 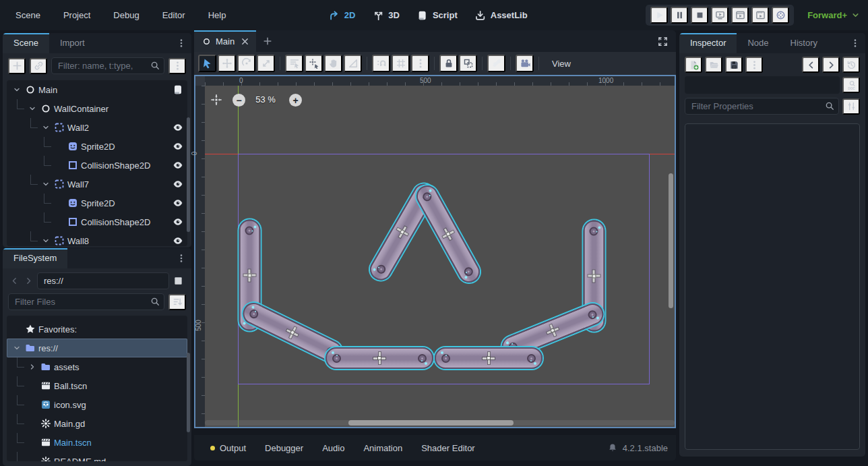 What do you see at coordinates (225, 41) in the screenshot?
I see `scene-tab-main: Main` at bounding box center [225, 41].